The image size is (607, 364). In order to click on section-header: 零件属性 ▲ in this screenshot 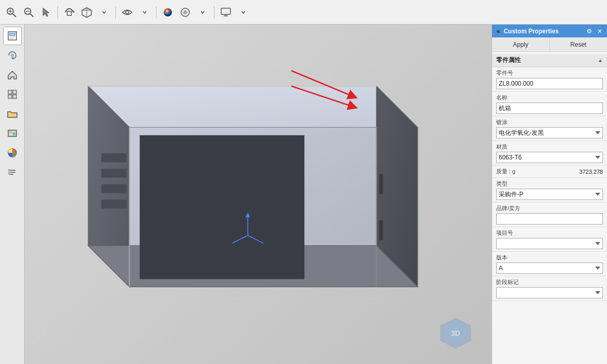, I will do `click(550, 60)`.